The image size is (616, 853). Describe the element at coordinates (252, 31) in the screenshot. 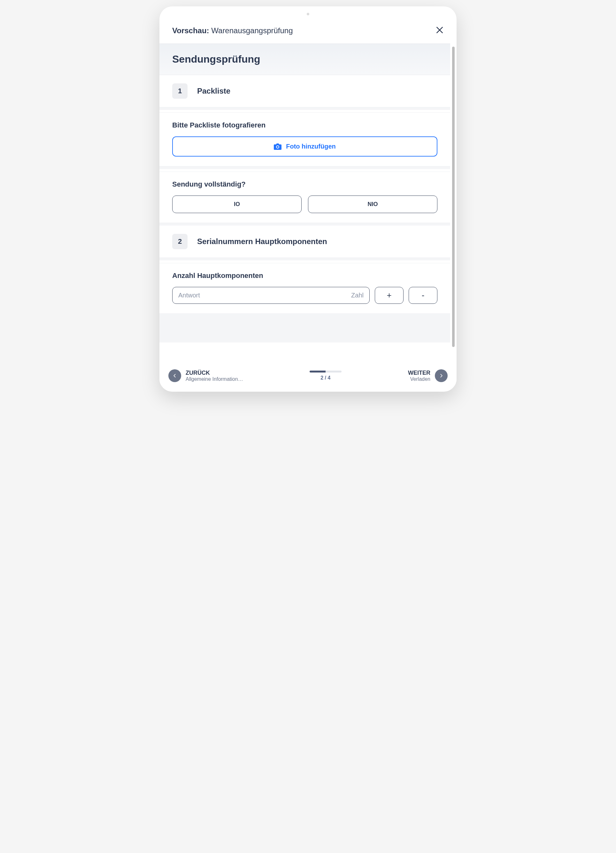

I see `modal-title-name: Warenausgangsprüfung` at that location.